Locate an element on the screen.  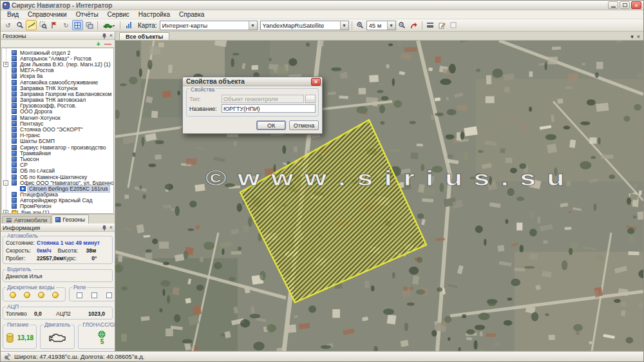
menu-view: Вид is located at coordinates (13, 14).